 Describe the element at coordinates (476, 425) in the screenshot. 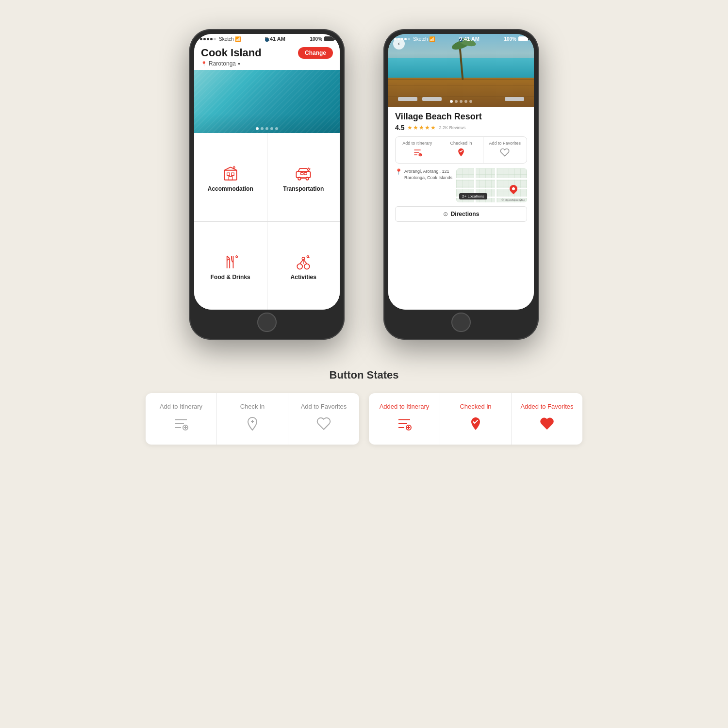

I see `checked-in-state-icon` at that location.